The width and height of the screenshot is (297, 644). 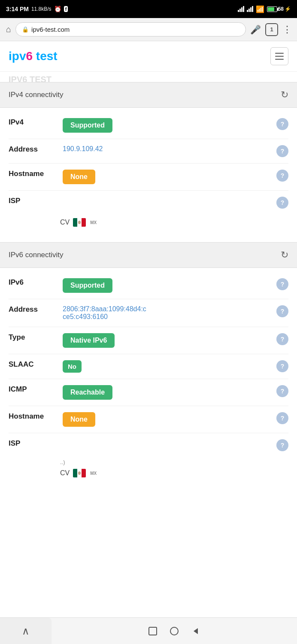 What do you see at coordinates (148, 419) in the screenshot?
I see `ipv6-hostname-row: Hostname None ?` at bounding box center [148, 419].